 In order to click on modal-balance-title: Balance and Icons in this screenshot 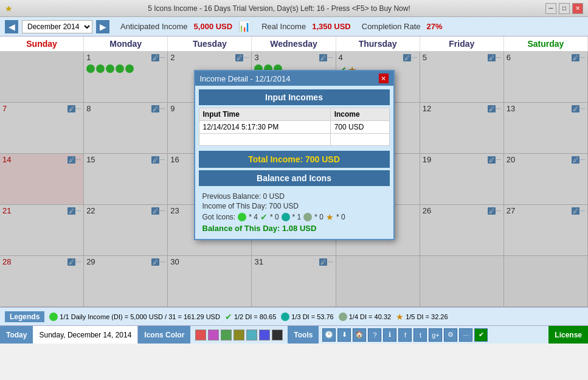, I will do `click(294, 178)`.